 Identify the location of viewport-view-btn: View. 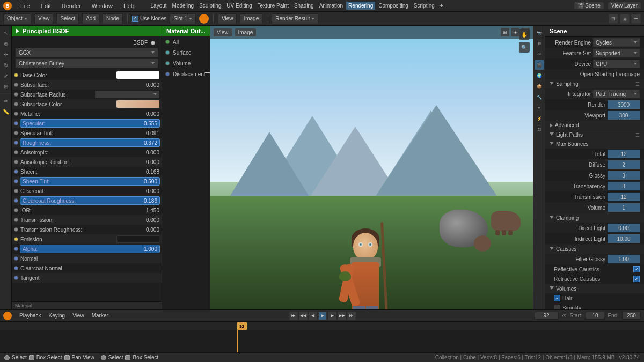
(223, 32).